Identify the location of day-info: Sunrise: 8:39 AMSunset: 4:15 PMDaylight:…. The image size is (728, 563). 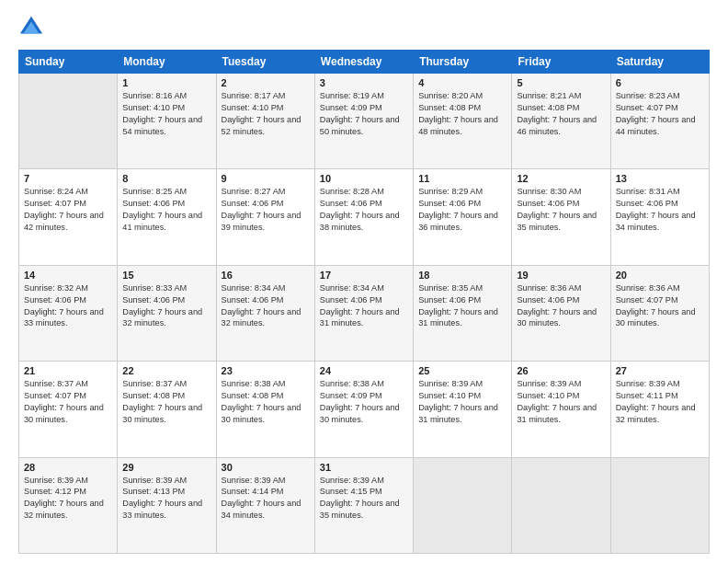
(364, 499).